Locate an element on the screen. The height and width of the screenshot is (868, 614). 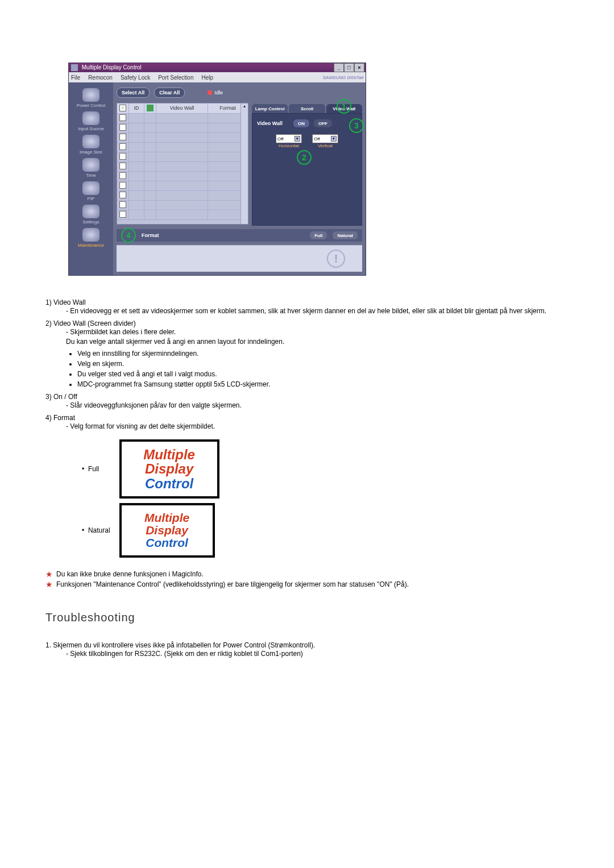
sidebar-item-maintenance: Maintenance is located at coordinates (91, 238).